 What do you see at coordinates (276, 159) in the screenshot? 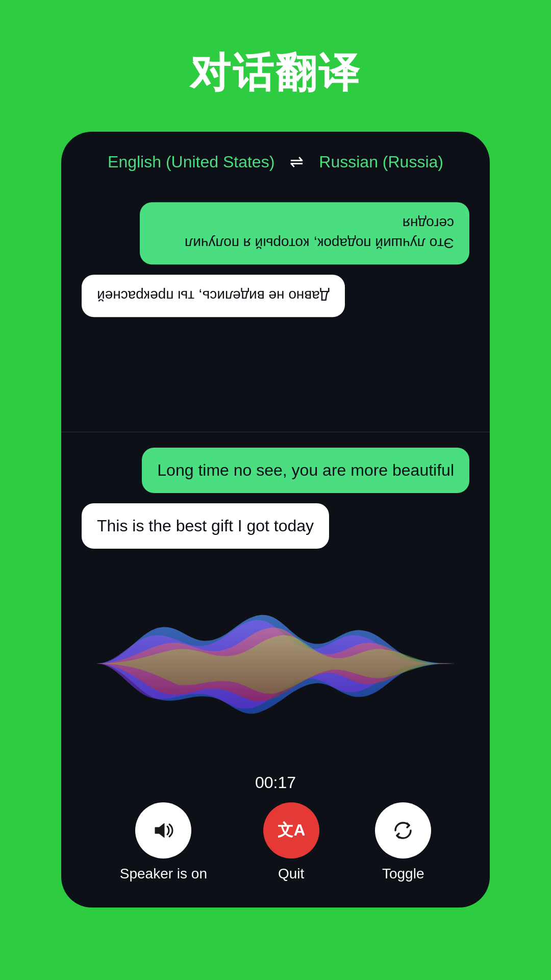
I see `language-bar: English (United States) ⇌ Russian (Russi…` at bounding box center [276, 159].